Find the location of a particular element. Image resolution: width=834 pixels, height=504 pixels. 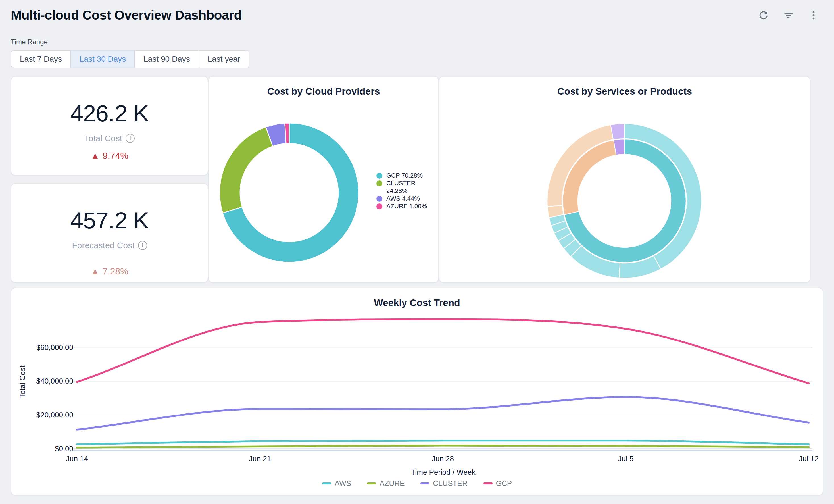

legend-label: GCP 70.28% is located at coordinates (409, 175).